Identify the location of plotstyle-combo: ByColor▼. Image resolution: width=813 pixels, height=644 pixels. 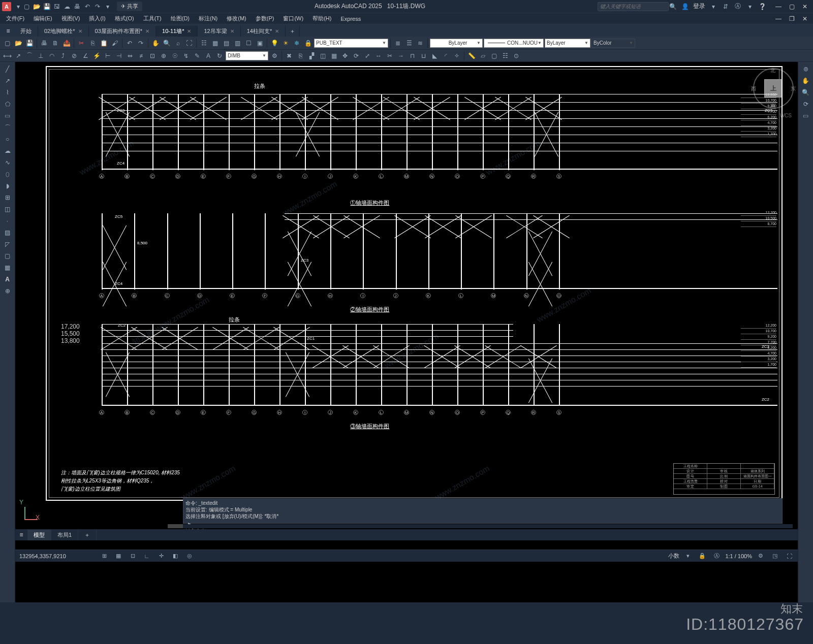
(613, 43).